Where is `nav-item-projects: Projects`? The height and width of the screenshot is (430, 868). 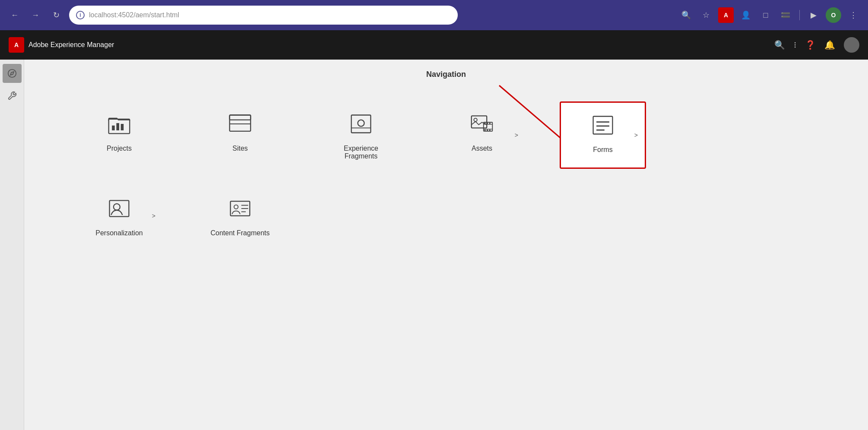
nav-item-projects: Projects is located at coordinates (119, 135).